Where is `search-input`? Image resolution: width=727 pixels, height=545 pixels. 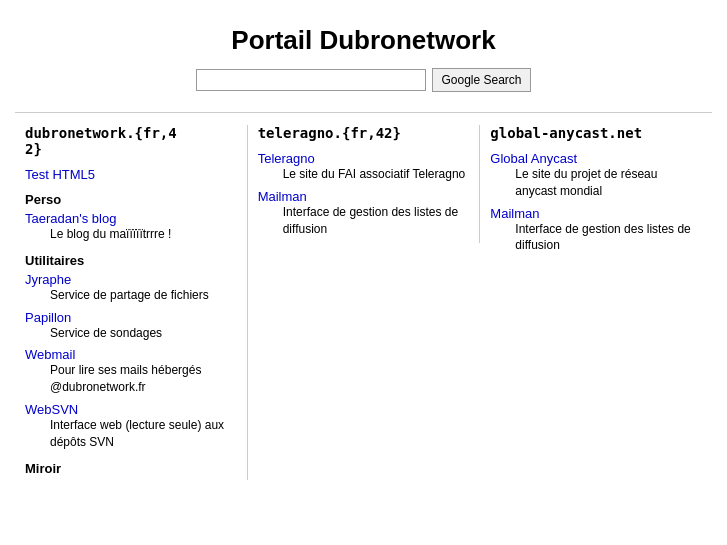 search-input is located at coordinates (311, 80).